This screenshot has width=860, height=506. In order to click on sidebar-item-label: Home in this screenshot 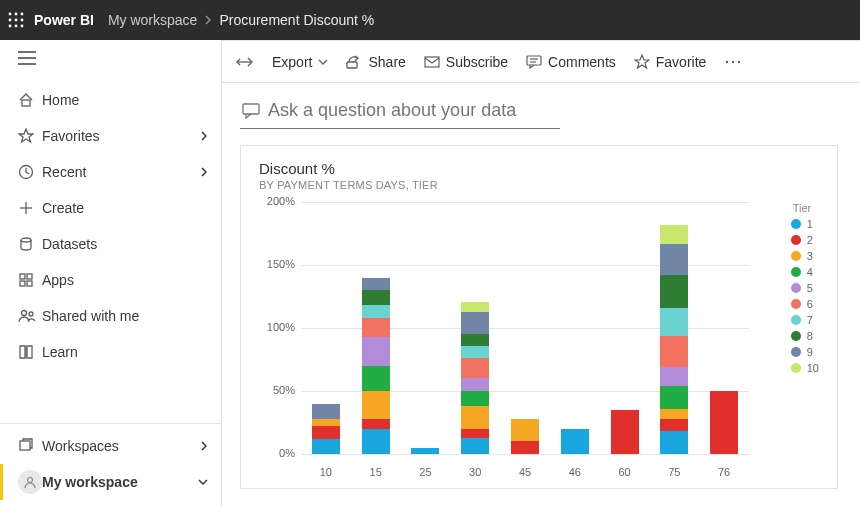, I will do `click(126, 100)`.